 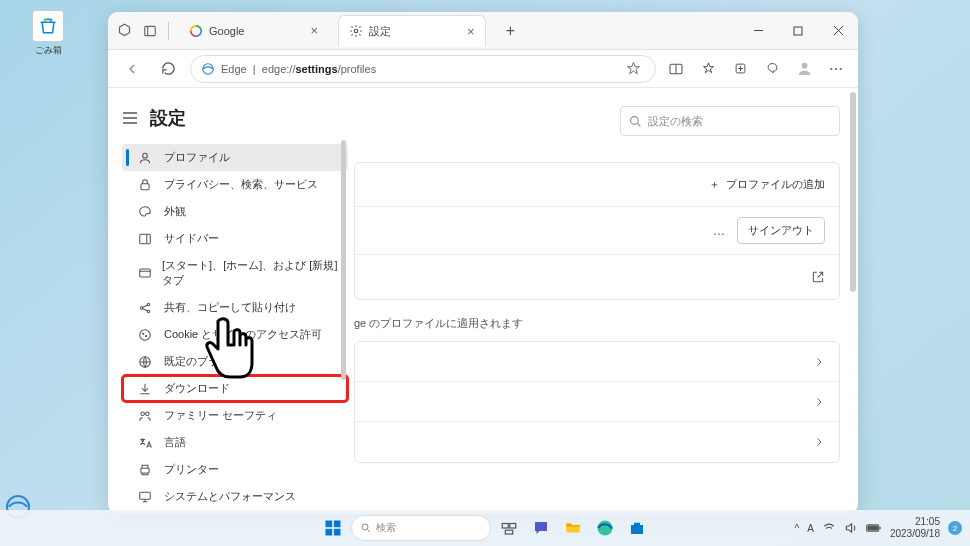 I want to click on external-link-icon, so click(x=818, y=277).